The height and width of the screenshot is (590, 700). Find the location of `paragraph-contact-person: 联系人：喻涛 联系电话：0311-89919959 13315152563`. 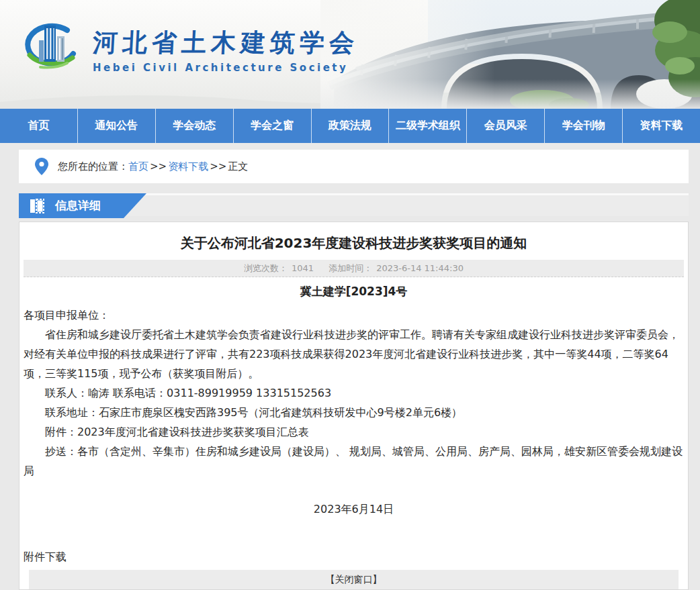

paragraph-contact-person: 联系人：喻涛 联系电话：0311-89919959 13315152563 is located at coordinates (353, 393).